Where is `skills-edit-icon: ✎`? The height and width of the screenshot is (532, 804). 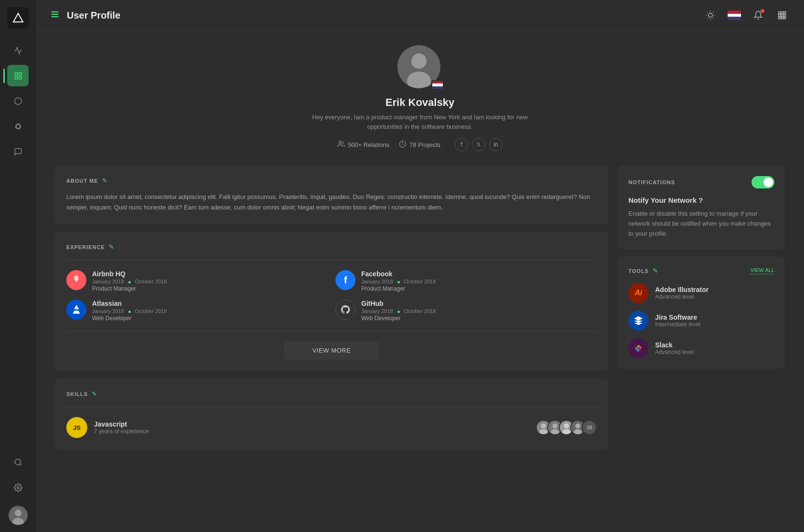
skills-edit-icon: ✎ is located at coordinates (94, 394).